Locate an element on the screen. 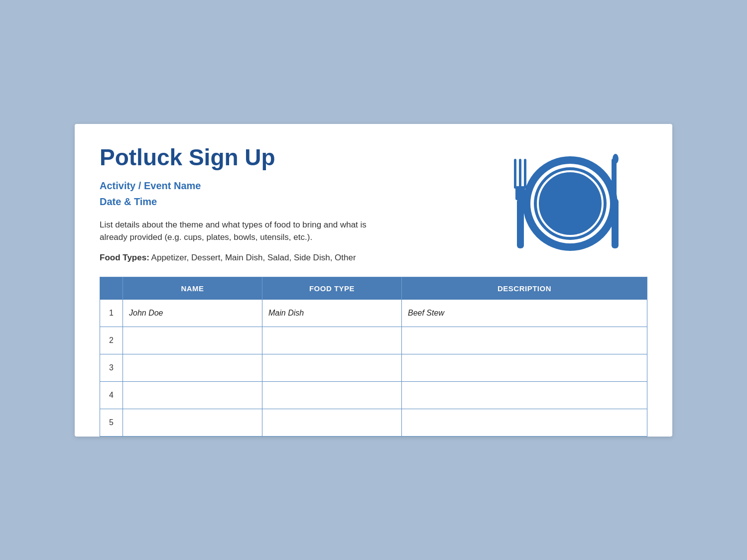 Image resolution: width=747 pixels, height=560 pixels. plate-icon-area is located at coordinates (568, 201).